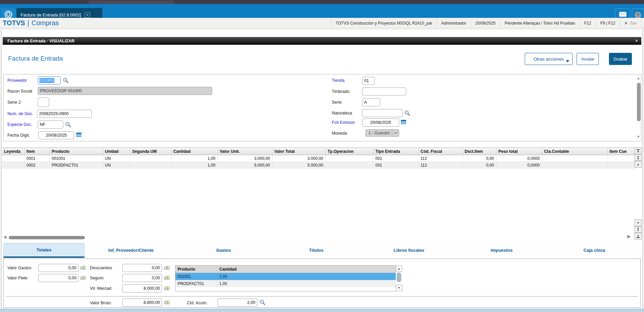 The width and height of the screenshot is (644, 312). I want to click on timbrado-field, so click(384, 92).